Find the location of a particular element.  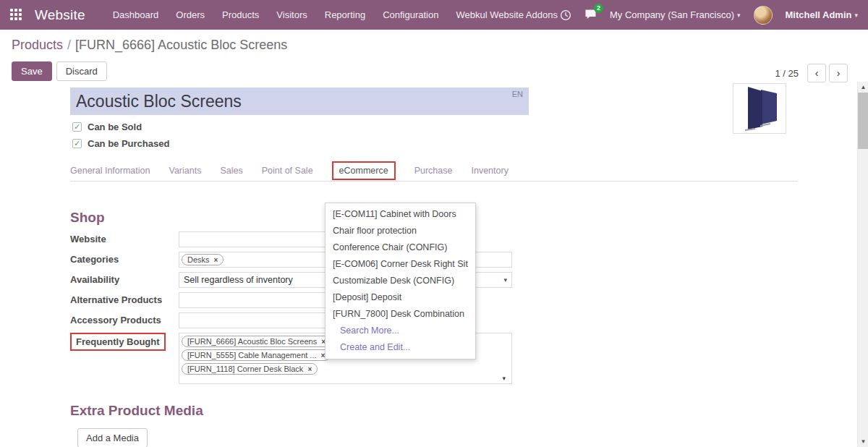

add-a-media-button: Add a Media is located at coordinates (113, 438).